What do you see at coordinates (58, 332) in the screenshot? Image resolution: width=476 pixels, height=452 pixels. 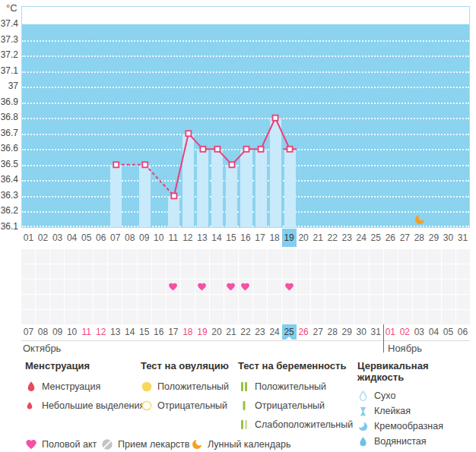 I see `calendar-date-label: 09` at bounding box center [58, 332].